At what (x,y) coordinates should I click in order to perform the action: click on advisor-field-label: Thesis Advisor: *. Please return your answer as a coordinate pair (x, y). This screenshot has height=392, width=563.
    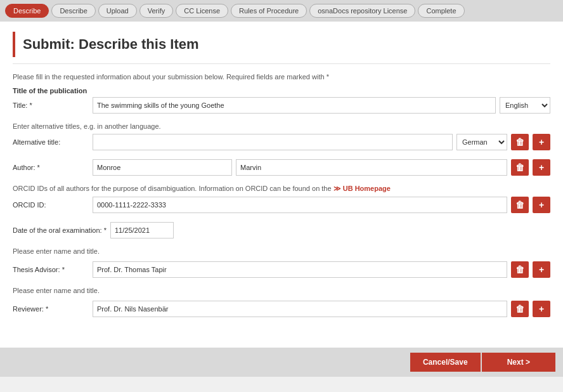
    Looking at the image, I should click on (51, 270).